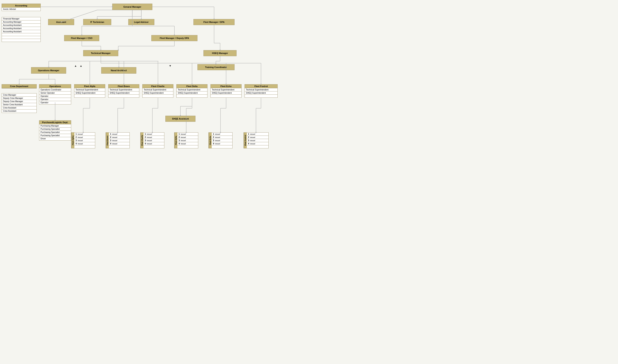  I want to click on acct-row-1: Financial Manager, so click(21, 19).